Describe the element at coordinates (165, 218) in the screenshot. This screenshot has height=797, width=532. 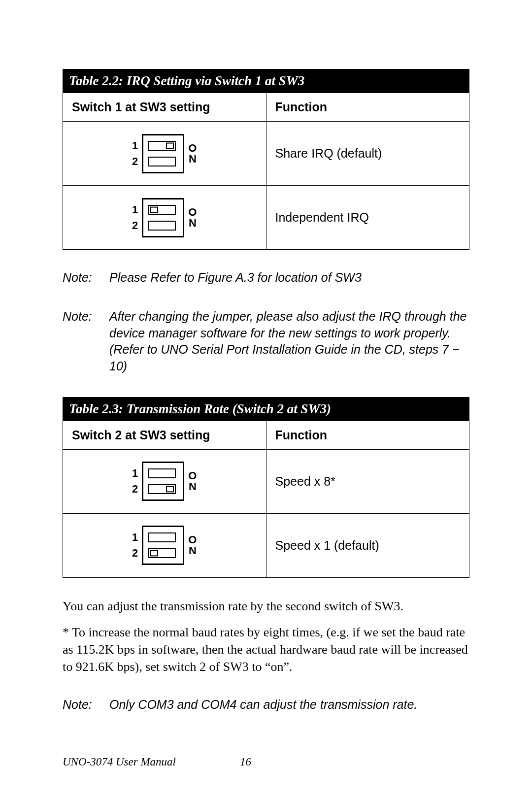
I see `table1-row2-switch: 1 2 O N` at that location.